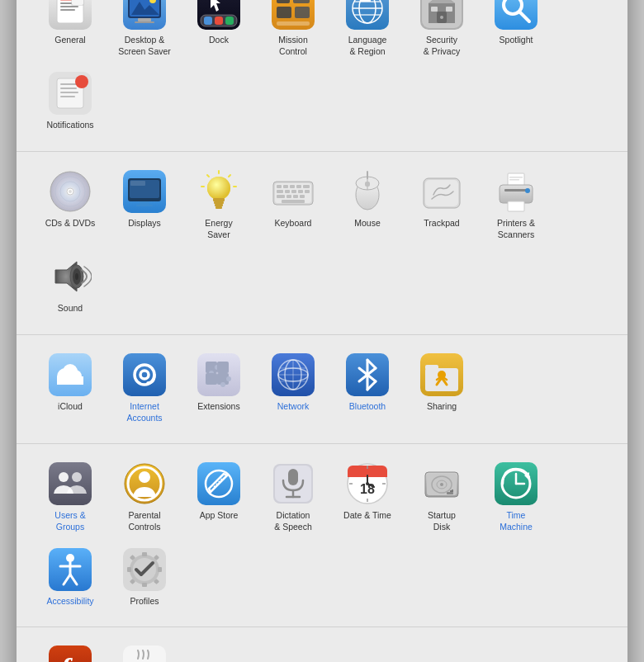 This screenshot has height=662, width=644. I want to click on pref-printers: Printers &Scanners, so click(516, 205).